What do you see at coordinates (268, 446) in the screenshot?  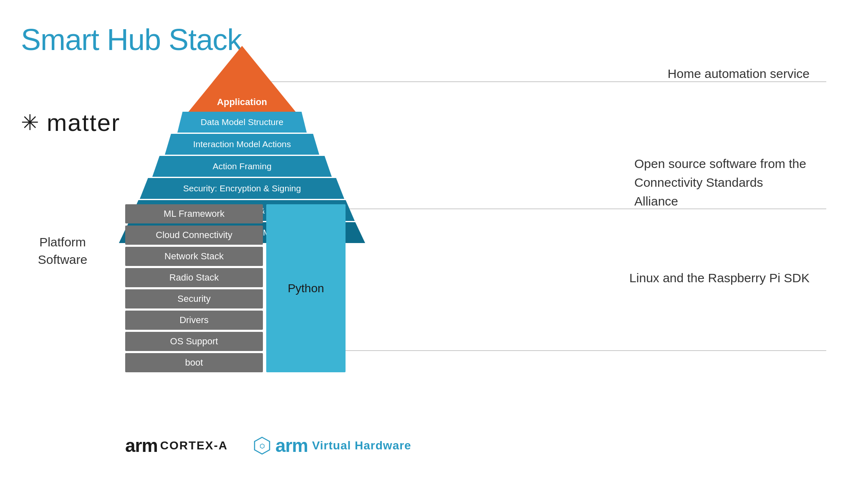 I see `bottom-logos: arm CORTEX-A ⬡ arm Virtual Hardware` at bounding box center [268, 446].